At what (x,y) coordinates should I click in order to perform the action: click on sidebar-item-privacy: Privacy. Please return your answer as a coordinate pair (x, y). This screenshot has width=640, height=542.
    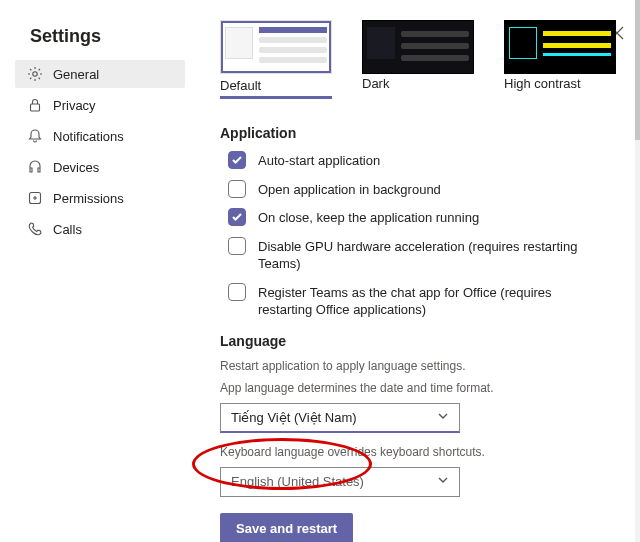
    Looking at the image, I should click on (100, 105).